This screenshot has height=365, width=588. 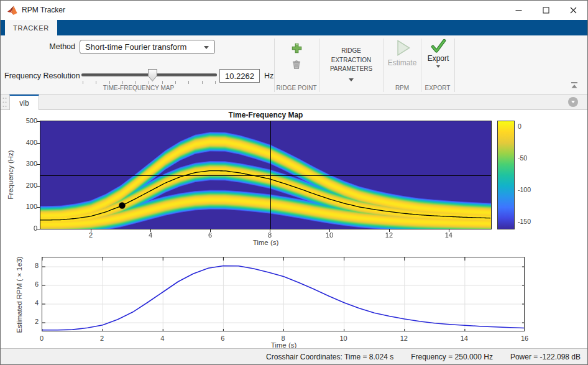 What do you see at coordinates (573, 102) in the screenshot?
I see `document-actions-button` at bounding box center [573, 102].